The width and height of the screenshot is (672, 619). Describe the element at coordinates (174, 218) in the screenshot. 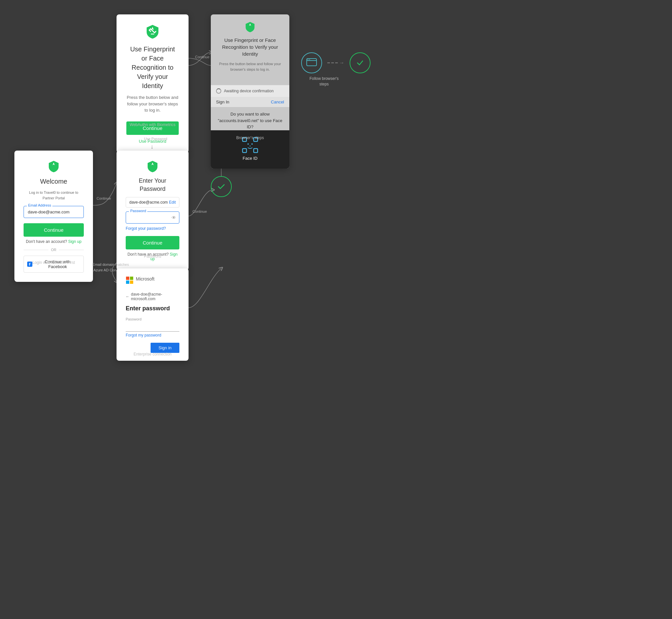

I see `toggle-password-icon: 👁` at that location.